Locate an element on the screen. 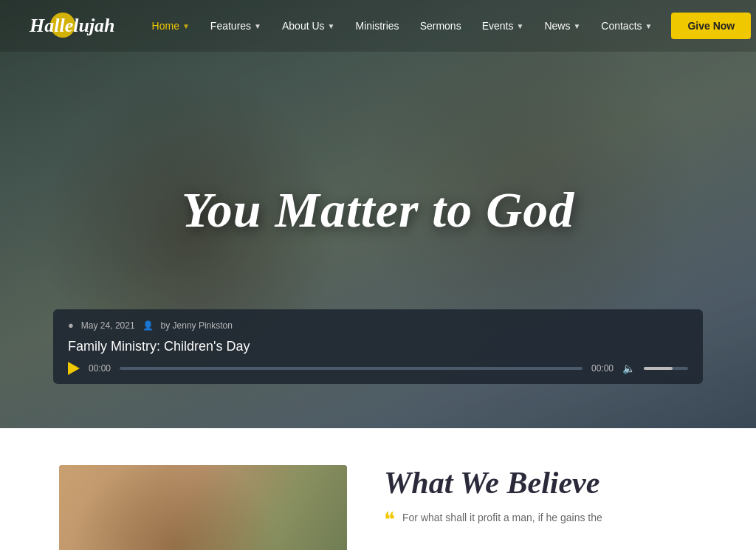 This screenshot has width=756, height=550. volume-icon: 🔈 is located at coordinates (629, 369).